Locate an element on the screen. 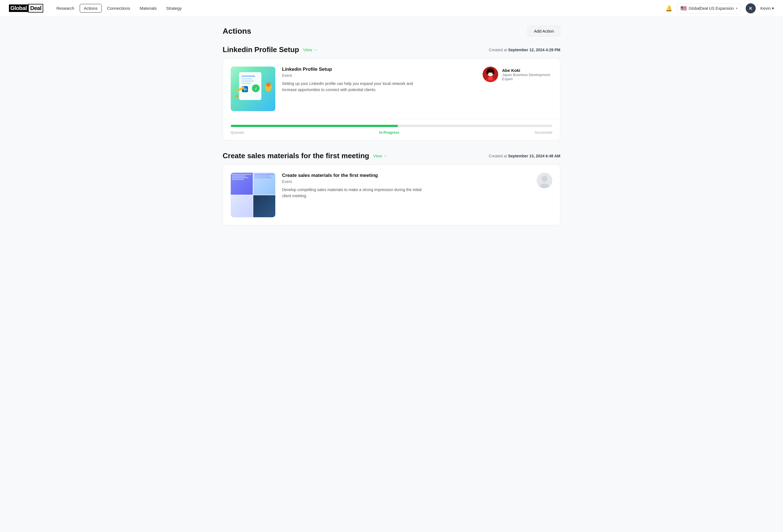 The width and height of the screenshot is (783, 532). nav-connections: Connections is located at coordinates (119, 8).